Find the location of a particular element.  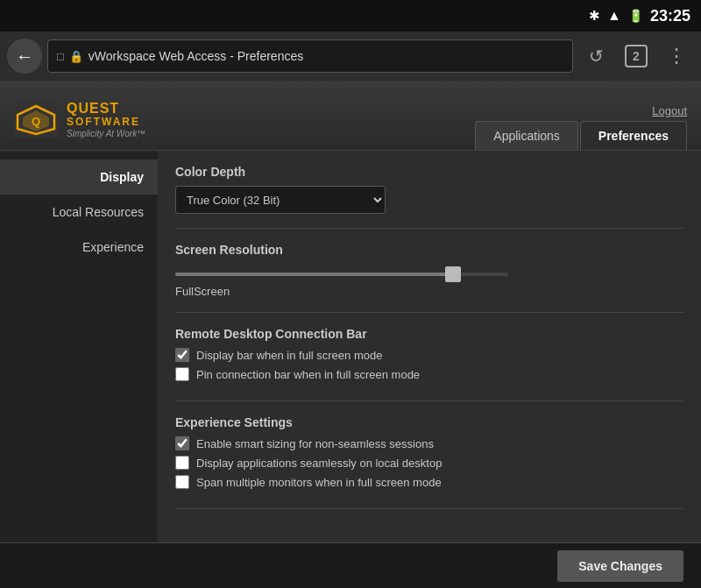

bottom-bar: Save Changes is located at coordinates (350, 565).